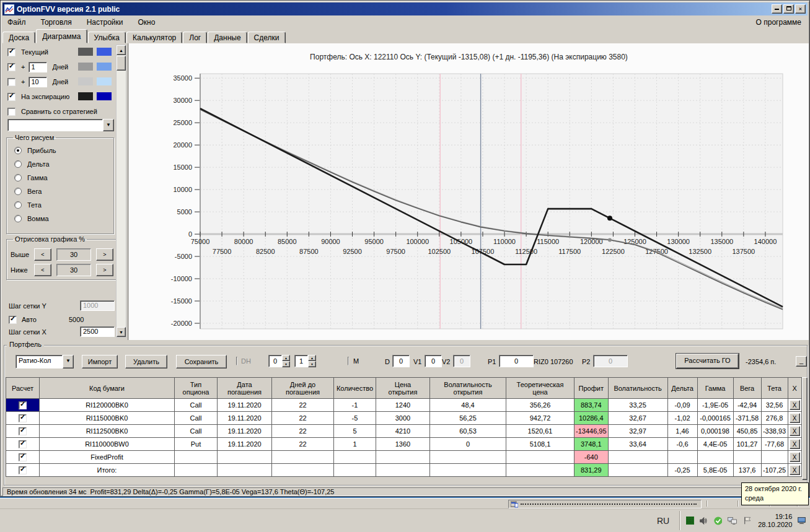 The height and width of the screenshot is (532, 810). Describe the element at coordinates (17, 22) in the screenshot. I see `menu-item-Файл: Файл` at that location.